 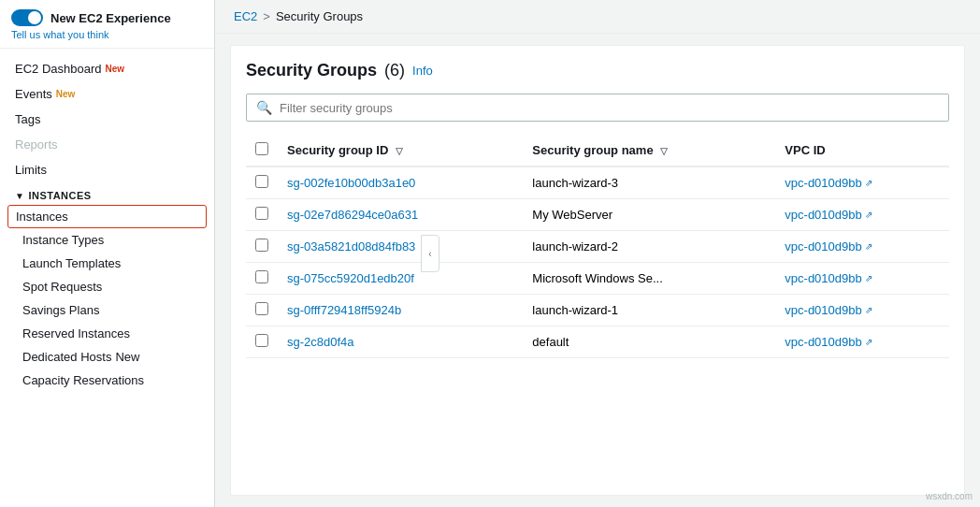 I want to click on sg-id-link-4: sg-0fff729418ff5924b, so click(x=344, y=311).